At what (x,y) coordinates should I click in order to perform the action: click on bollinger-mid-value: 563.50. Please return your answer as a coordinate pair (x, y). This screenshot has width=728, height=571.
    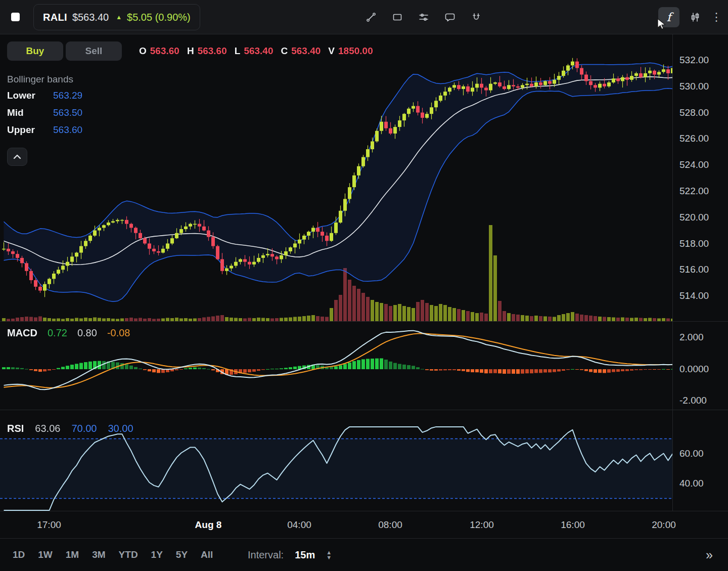
    Looking at the image, I should click on (68, 113).